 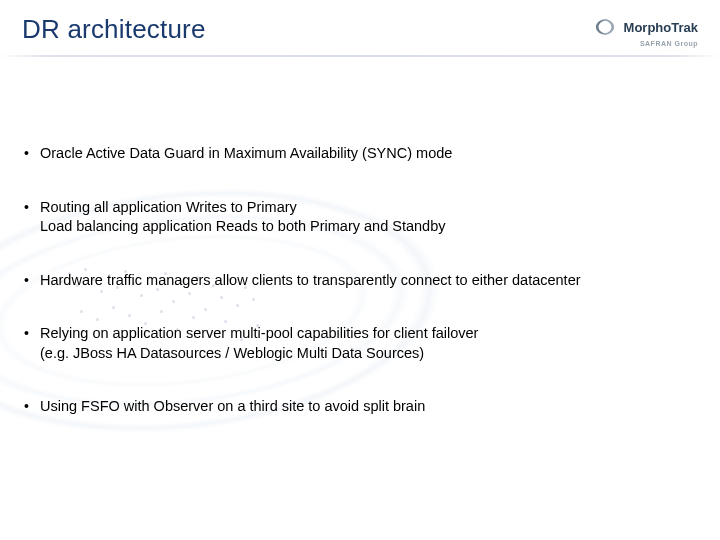 I want to click on bullet-text: Oracle Active Data Guard in Maximum Avai…, so click(x=246, y=153).